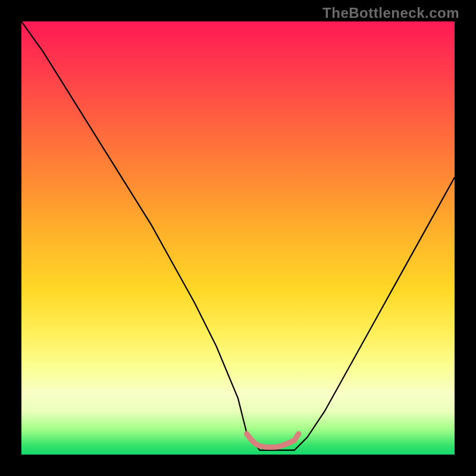 The height and width of the screenshot is (476, 476). Describe the element at coordinates (391, 13) in the screenshot. I see `watermark-label: TheBottleneck.com` at that location.